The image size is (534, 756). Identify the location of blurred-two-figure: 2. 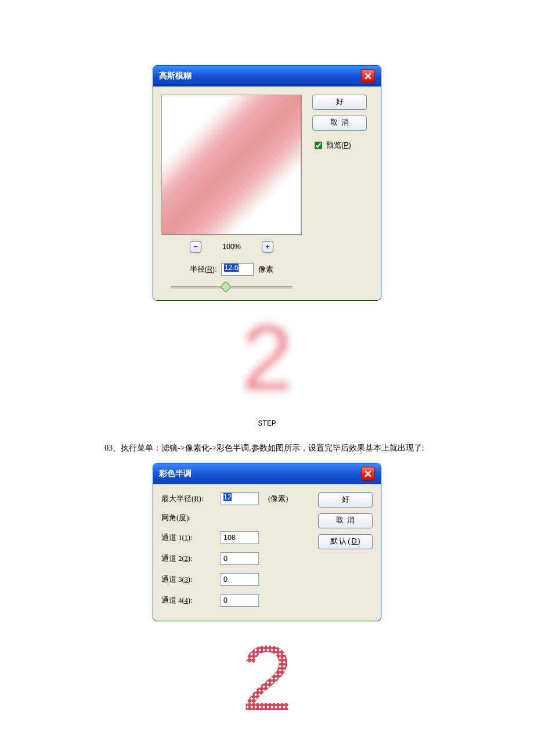
(267, 358).